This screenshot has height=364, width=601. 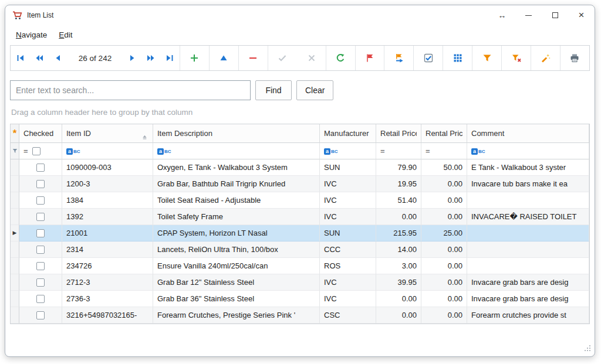 What do you see at coordinates (130, 90) in the screenshot?
I see `search-input` at bounding box center [130, 90].